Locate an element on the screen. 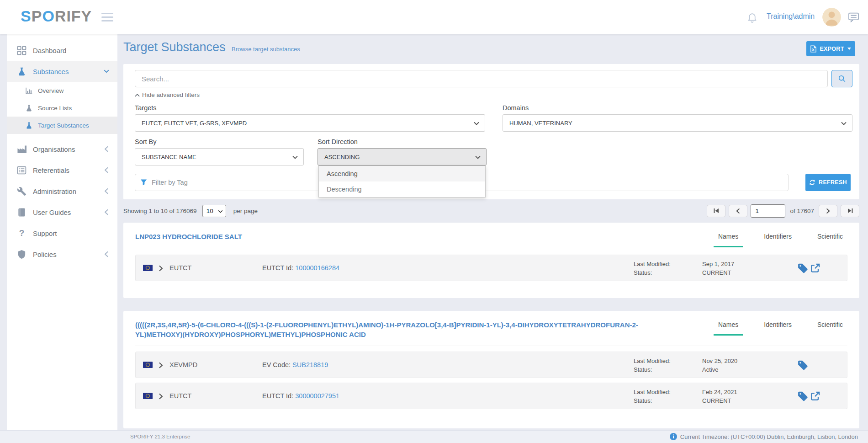 The image size is (868, 443). targets-select-value: EUTCT, EUTCT VET, G-SRS, XEVMPD is located at coordinates (194, 123).